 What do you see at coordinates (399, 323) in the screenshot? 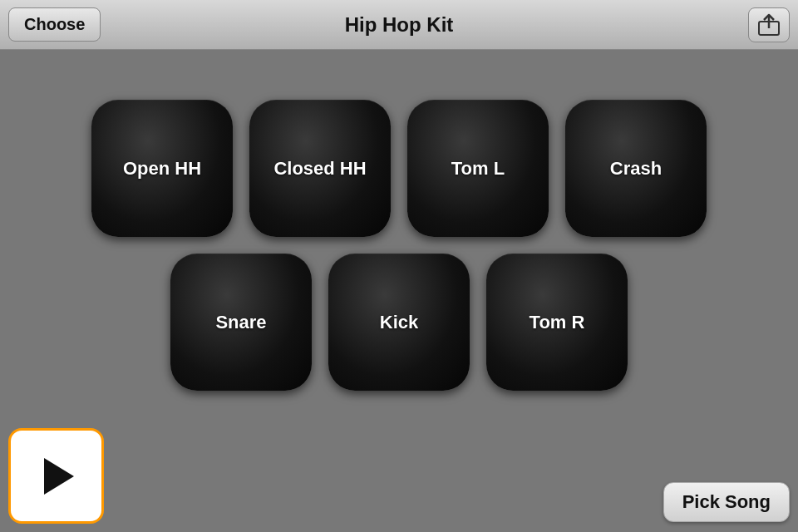
I see `pad-kick-label: Kick` at bounding box center [399, 323].